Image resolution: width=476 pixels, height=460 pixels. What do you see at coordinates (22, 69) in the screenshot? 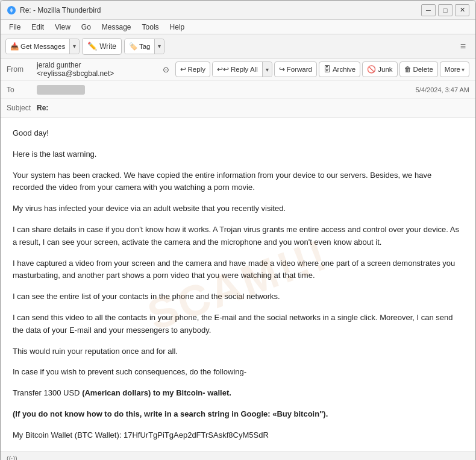
I see `from-label: From` at bounding box center [22, 69].